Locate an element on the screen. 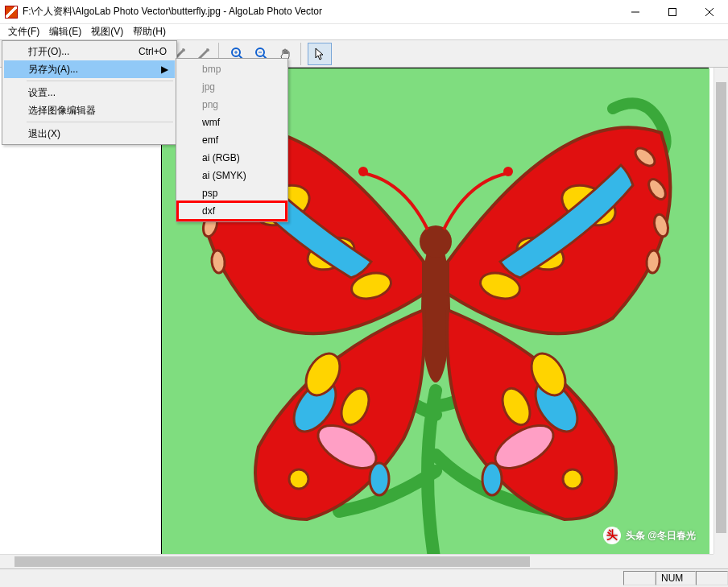 The height and width of the screenshot is (587, 728). scroll-corner is located at coordinates (721, 561).